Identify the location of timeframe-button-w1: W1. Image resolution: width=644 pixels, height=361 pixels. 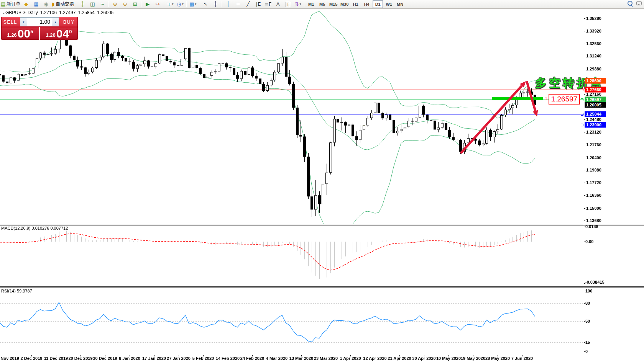
(389, 4).